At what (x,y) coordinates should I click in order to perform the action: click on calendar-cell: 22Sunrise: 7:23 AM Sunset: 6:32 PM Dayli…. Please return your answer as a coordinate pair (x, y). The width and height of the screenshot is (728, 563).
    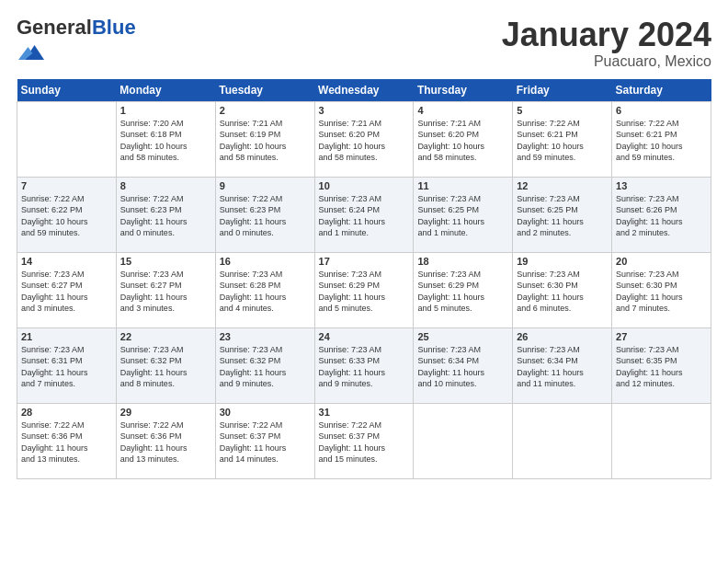
    Looking at the image, I should click on (165, 365).